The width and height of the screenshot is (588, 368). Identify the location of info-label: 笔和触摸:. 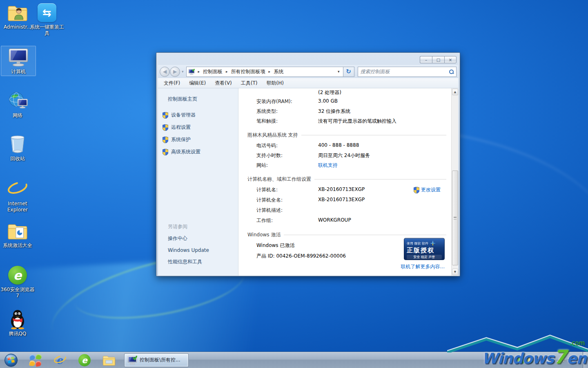
(287, 121).